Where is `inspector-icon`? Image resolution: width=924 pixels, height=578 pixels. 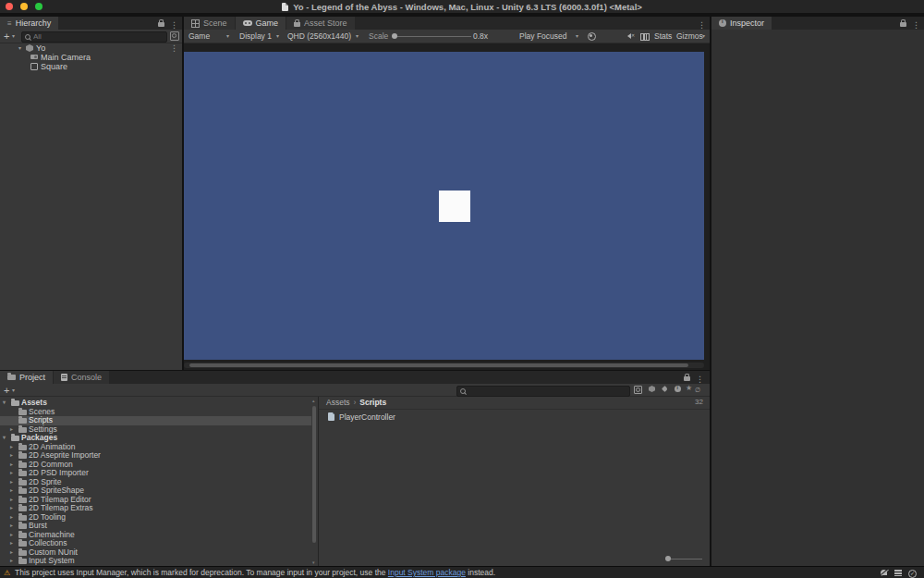 inspector-icon is located at coordinates (723, 23).